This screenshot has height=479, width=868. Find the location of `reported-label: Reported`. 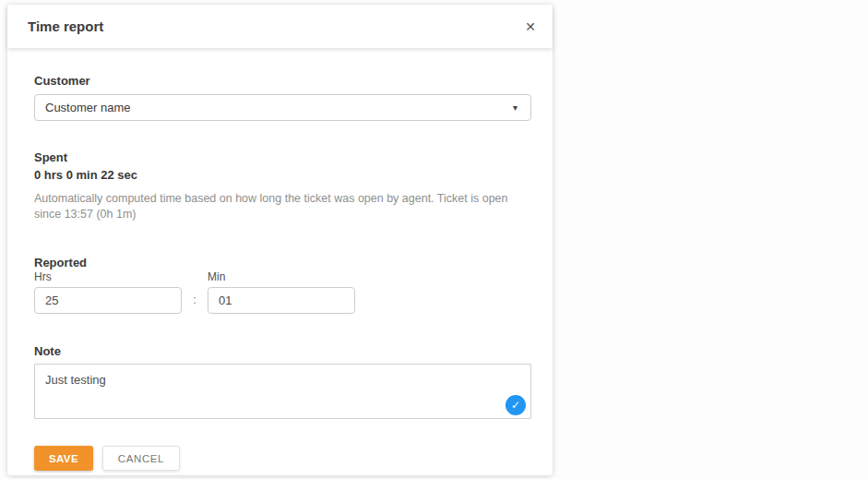

reported-label: Reported is located at coordinates (282, 262).